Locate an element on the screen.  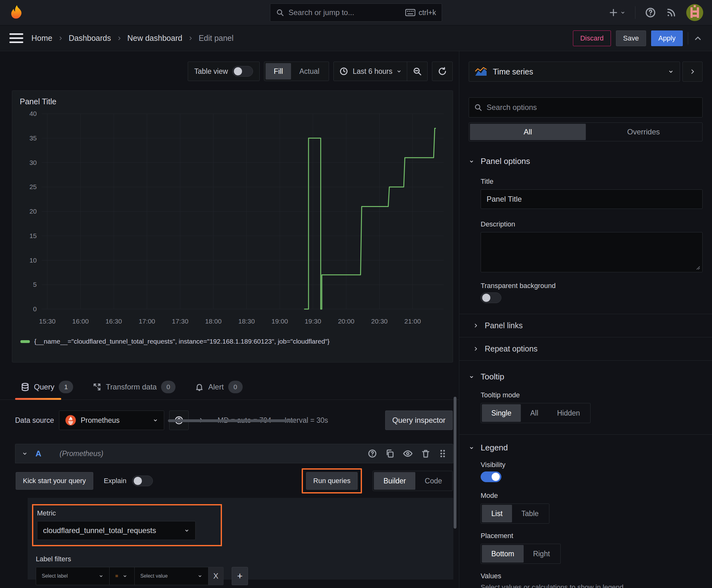
breadcrumb-home: Home is located at coordinates (42, 38).